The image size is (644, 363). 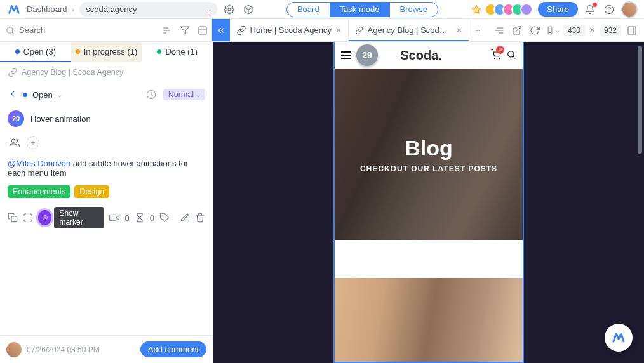 I want to click on x-icon: ✕, so click(x=592, y=30).